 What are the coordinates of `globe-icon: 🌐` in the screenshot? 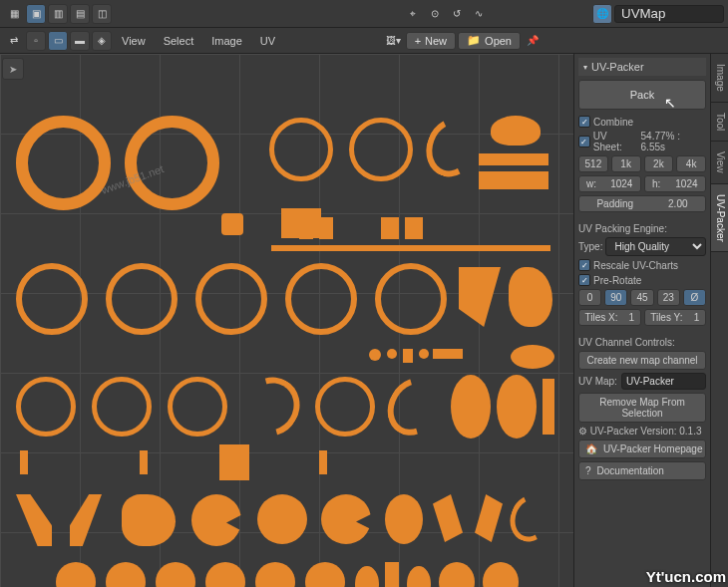 It's located at (602, 14).